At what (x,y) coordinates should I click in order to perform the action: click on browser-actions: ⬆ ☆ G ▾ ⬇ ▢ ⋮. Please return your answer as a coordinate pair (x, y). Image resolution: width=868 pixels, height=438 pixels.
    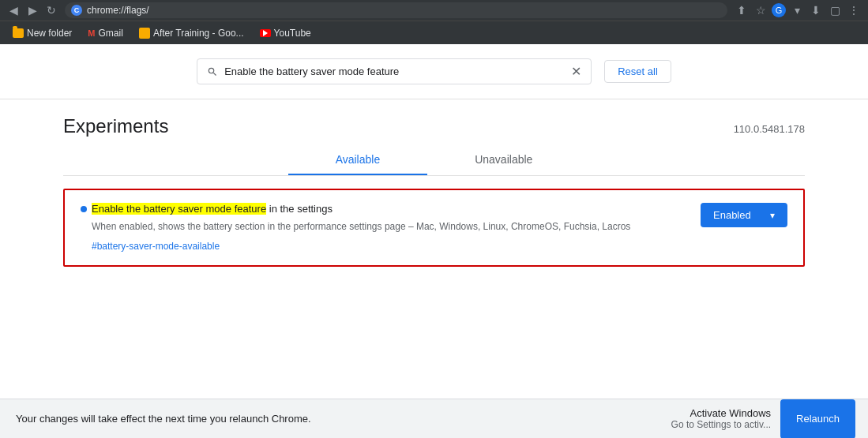
    Looking at the image, I should click on (798, 10).